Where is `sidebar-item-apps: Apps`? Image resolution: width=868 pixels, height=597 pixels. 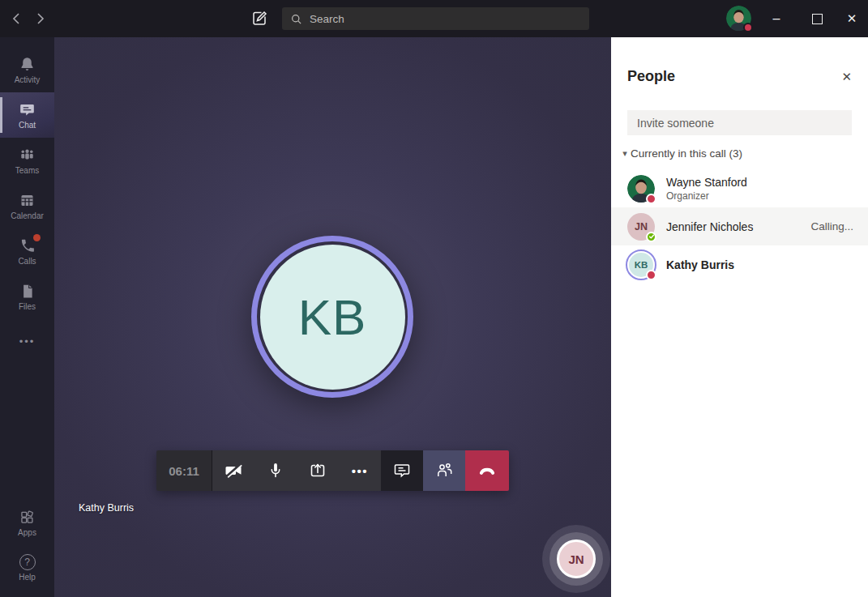 sidebar-item-apps: Apps is located at coordinates (28, 522).